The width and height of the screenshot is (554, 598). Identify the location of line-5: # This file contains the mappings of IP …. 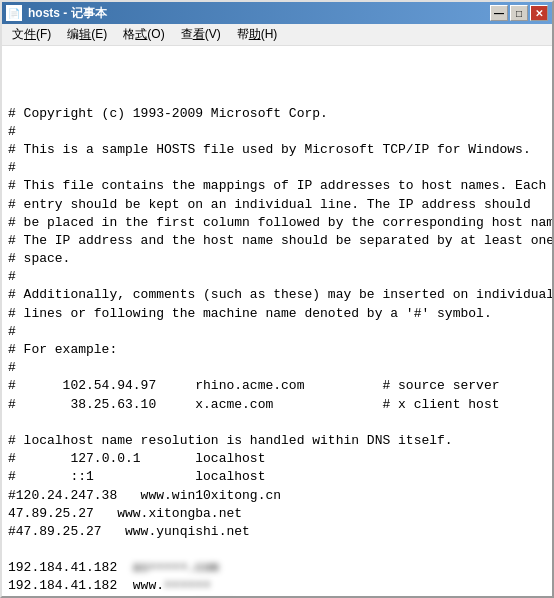
(277, 186).